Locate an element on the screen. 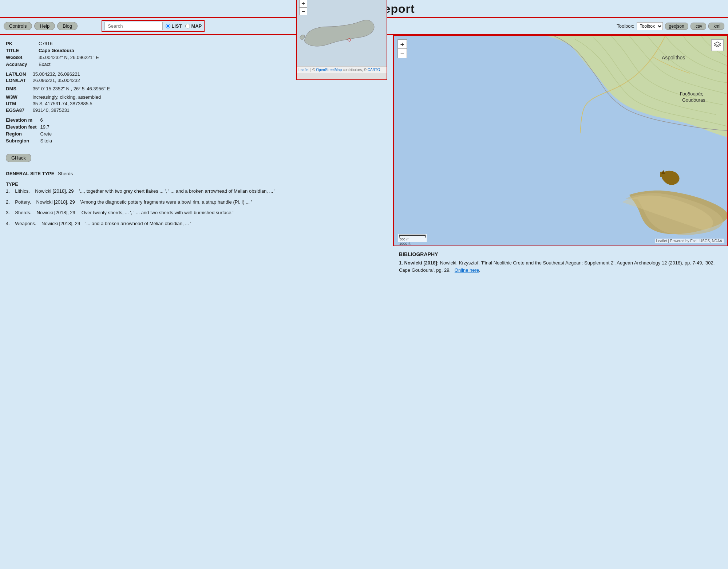  bib-online-link: Online here is located at coordinates (467, 270).